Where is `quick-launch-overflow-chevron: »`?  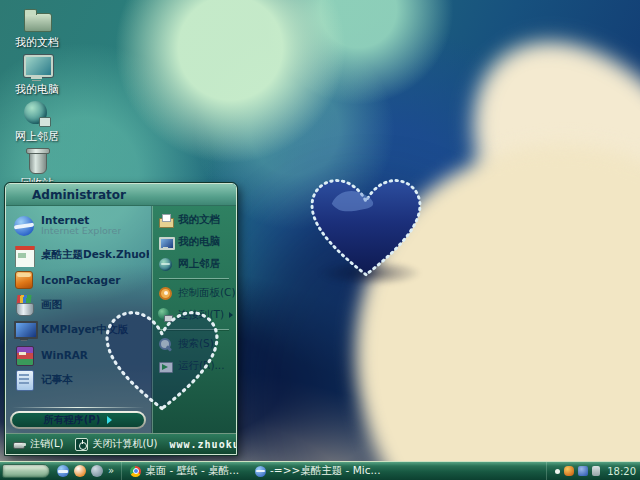
quick-launch-overflow-chevron: » is located at coordinates (111, 471).